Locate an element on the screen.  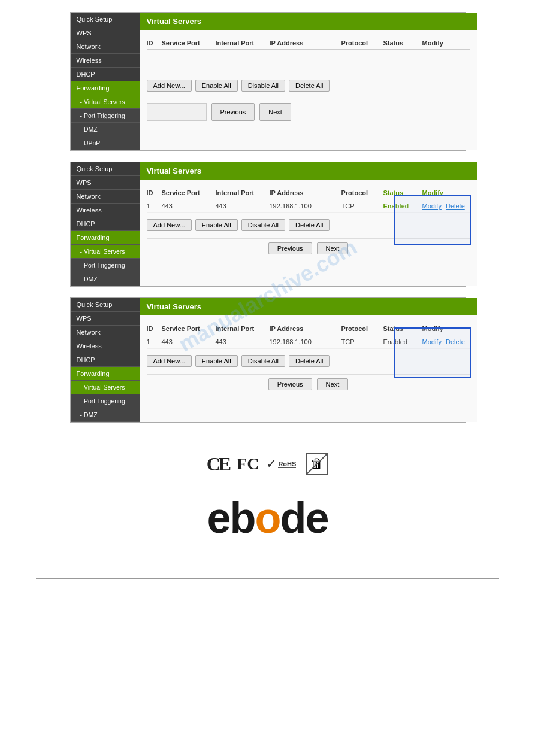
sidebar-3-port-triggering: - Port Triggering is located at coordinates (105, 401).